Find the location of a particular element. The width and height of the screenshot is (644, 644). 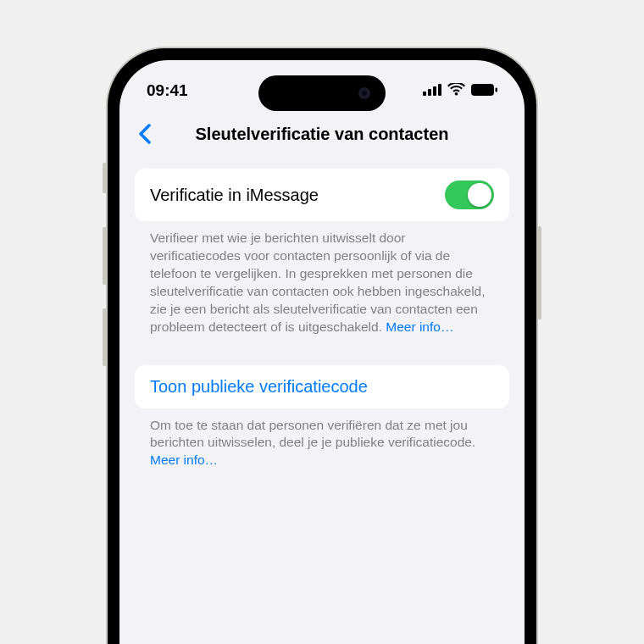

show-public-code-label: Toon publieke verificatiecode is located at coordinates (259, 386).